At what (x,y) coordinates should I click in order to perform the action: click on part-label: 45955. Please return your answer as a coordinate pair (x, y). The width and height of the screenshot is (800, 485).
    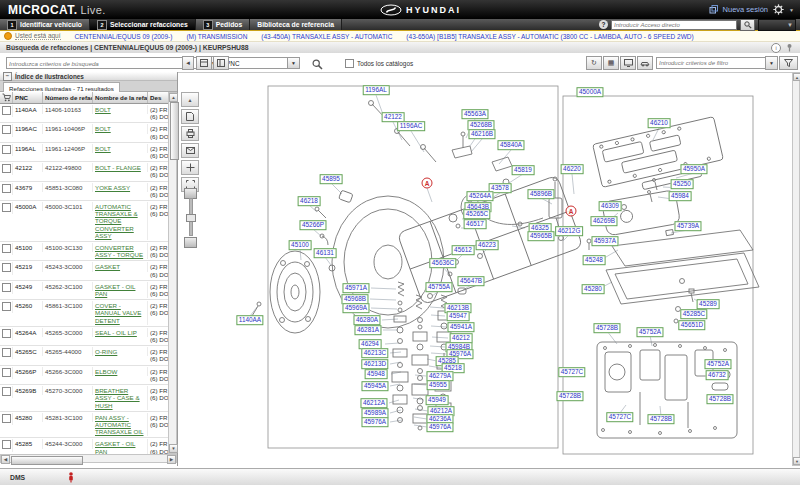
    Looking at the image, I should click on (438, 385).